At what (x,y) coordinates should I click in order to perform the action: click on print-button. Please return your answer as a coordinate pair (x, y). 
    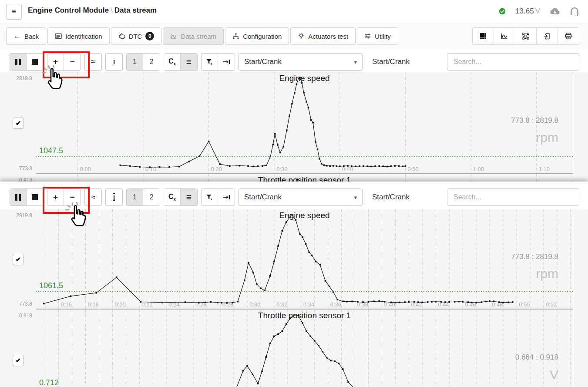
    Looking at the image, I should click on (568, 36).